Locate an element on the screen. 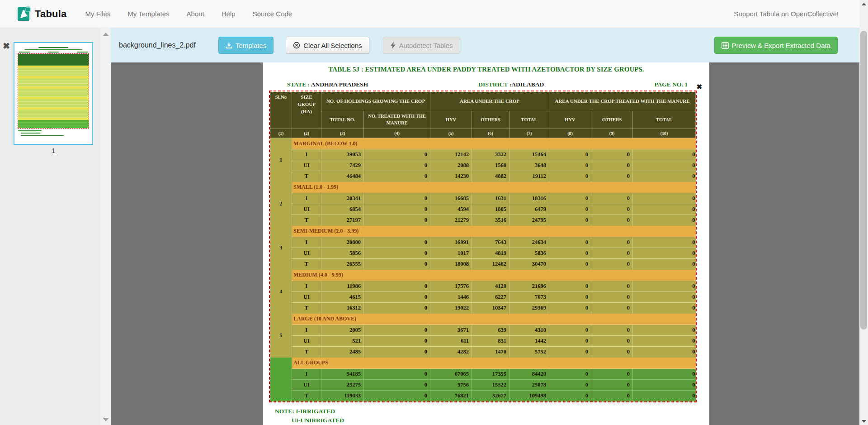  templates-button: Templates is located at coordinates (246, 45).